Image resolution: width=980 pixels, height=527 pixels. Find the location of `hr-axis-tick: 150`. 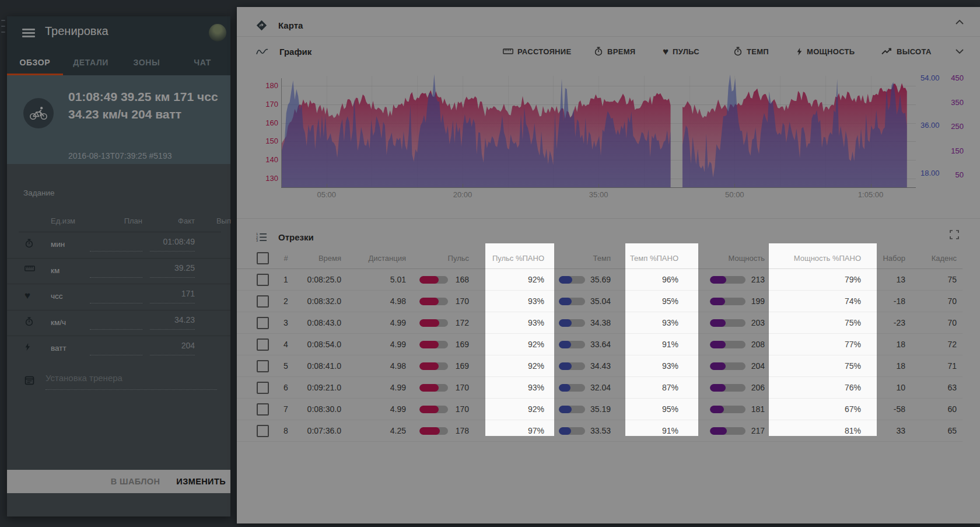

hr-axis-tick: 150 is located at coordinates (261, 141).